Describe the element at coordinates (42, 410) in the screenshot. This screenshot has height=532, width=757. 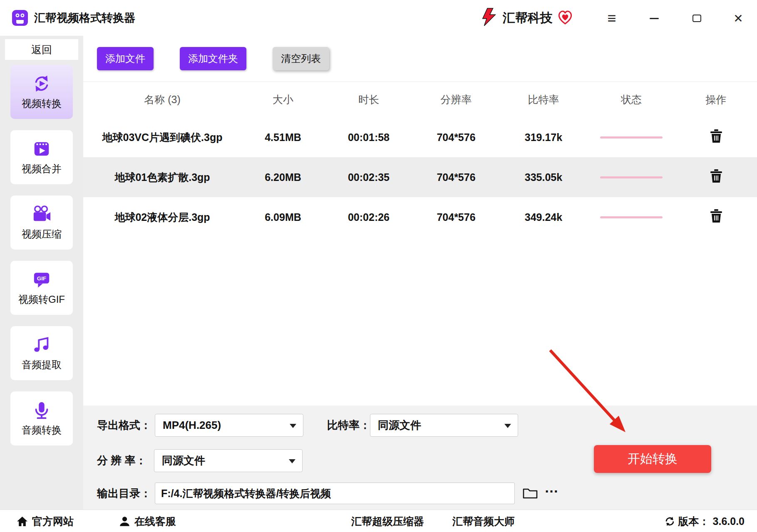
I see `audio-convert-icon` at that location.